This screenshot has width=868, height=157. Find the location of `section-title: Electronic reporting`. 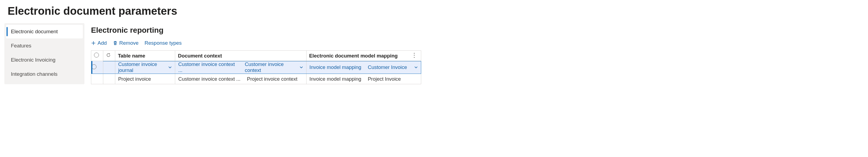

section-title: Electronic reporting is located at coordinates (256, 30).